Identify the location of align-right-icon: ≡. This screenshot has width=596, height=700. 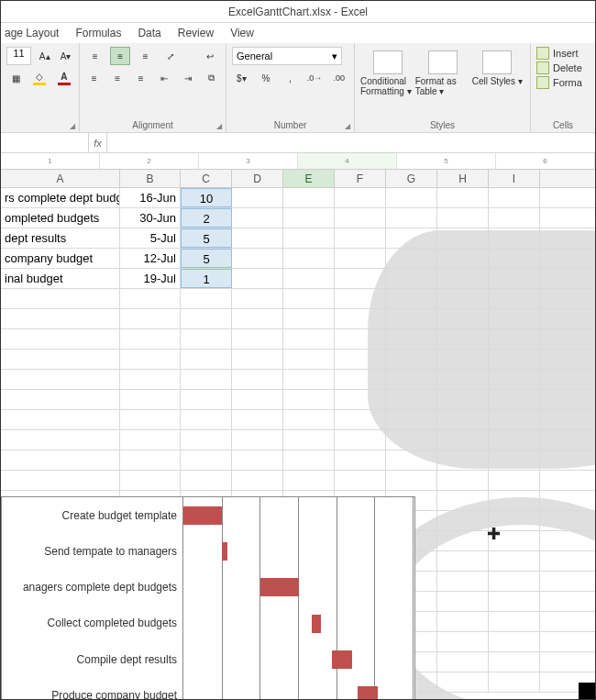
(141, 78).